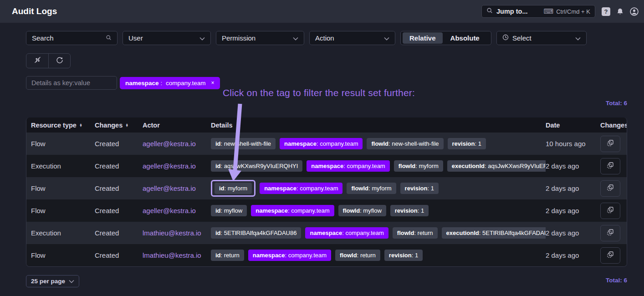  What do you see at coordinates (167, 38) in the screenshot?
I see `user-filter-dropdown: User` at bounding box center [167, 38].